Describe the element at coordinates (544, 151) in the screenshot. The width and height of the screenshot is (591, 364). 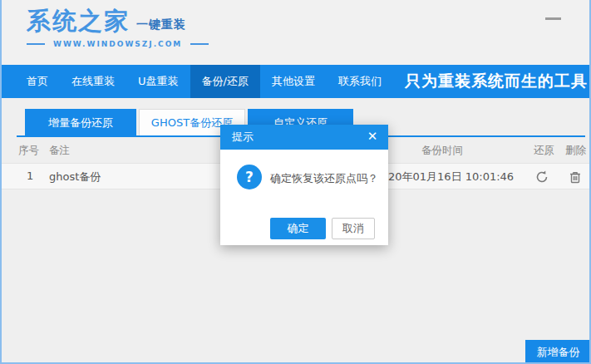
I see `column-header-restore: 还原` at that location.